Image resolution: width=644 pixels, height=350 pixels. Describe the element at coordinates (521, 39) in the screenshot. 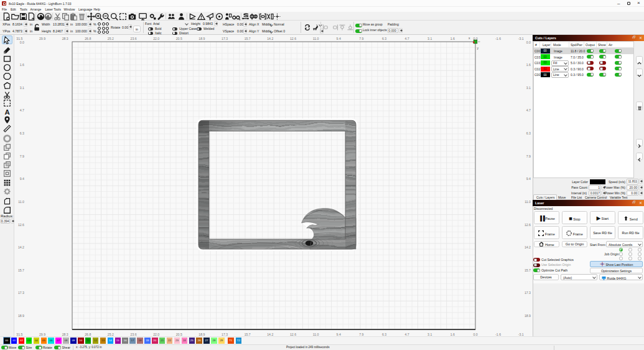

I see `svg-text: -3.1` at that location.